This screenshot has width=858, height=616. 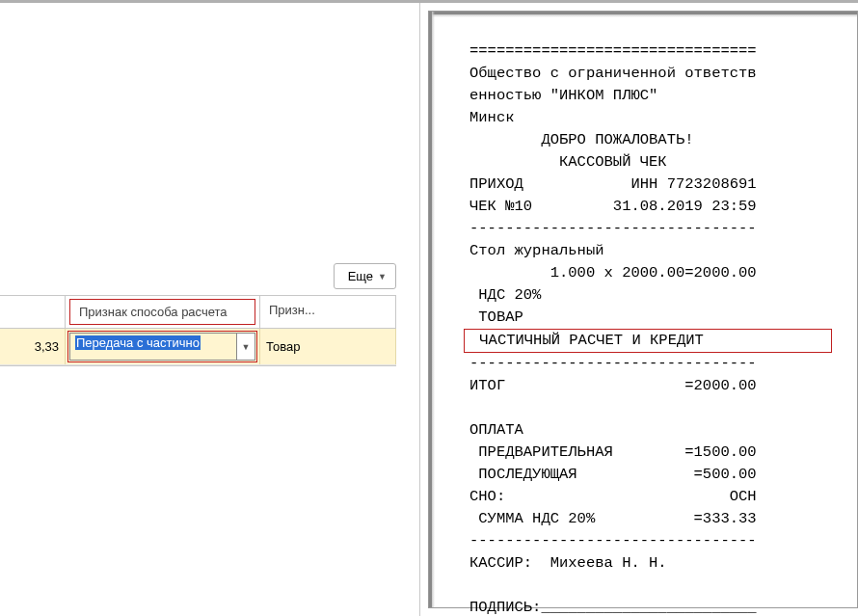 I want to click on receipt-line: Минск, so click(x=492, y=118).